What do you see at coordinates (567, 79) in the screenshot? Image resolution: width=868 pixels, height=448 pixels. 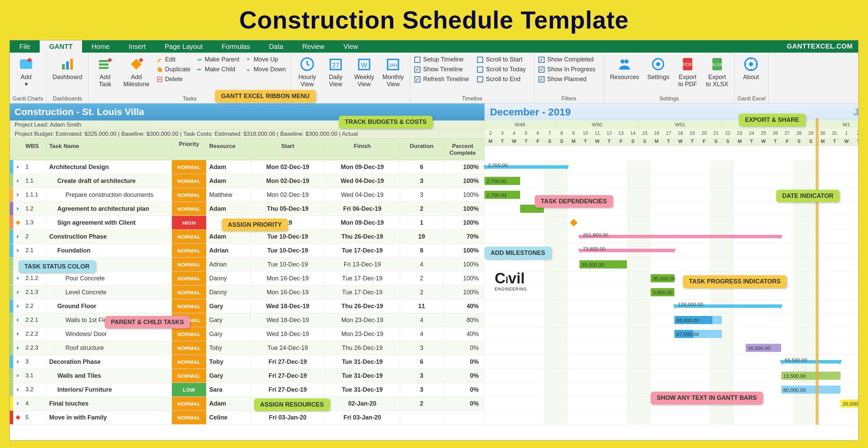 I see `check-show-planned: Show Planned` at bounding box center [567, 79].